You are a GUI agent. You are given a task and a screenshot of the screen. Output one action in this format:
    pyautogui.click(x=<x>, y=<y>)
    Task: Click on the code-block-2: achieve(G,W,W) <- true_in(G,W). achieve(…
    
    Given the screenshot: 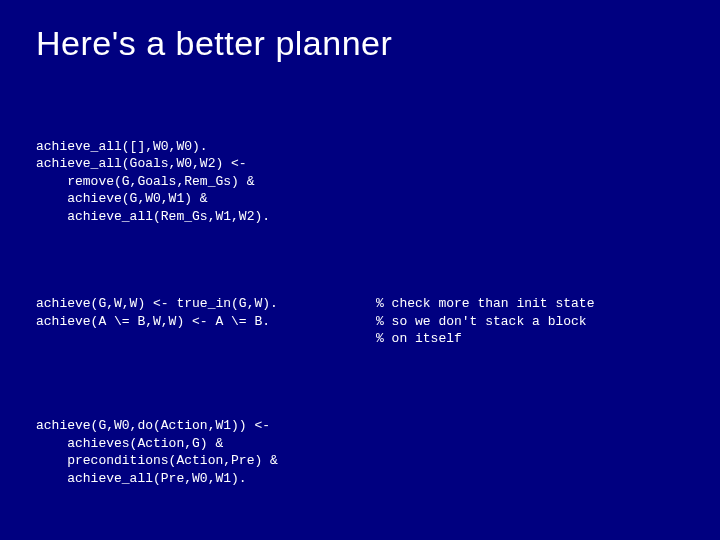 What is the action you would take?
    pyautogui.click(x=360, y=322)
    